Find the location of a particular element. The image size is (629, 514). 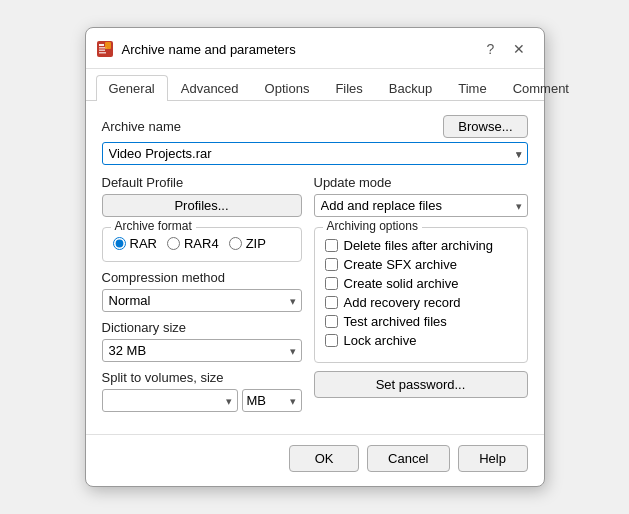

checkbox-add-recovery-label: Add recovery record is located at coordinates (402, 302).